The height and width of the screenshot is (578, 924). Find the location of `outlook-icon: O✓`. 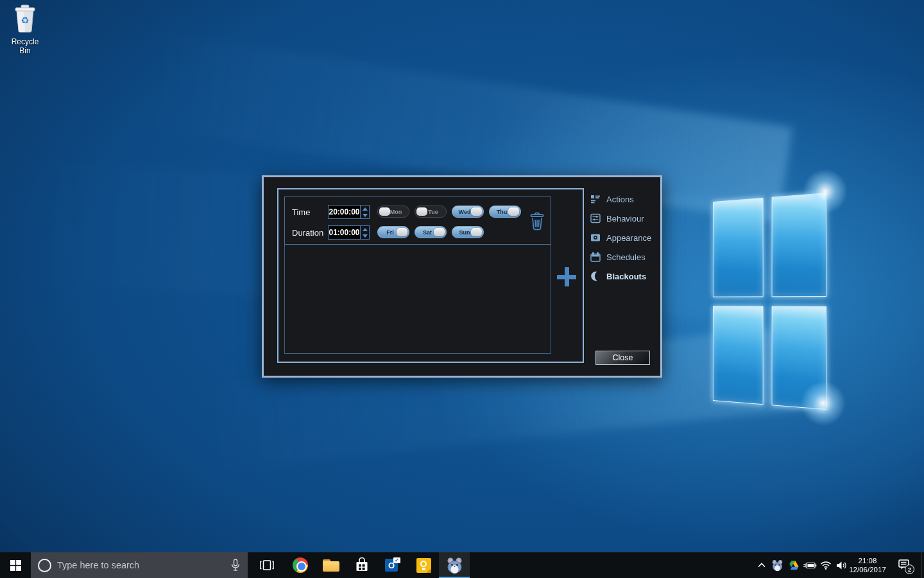

outlook-icon: O✓ is located at coordinates (393, 565).